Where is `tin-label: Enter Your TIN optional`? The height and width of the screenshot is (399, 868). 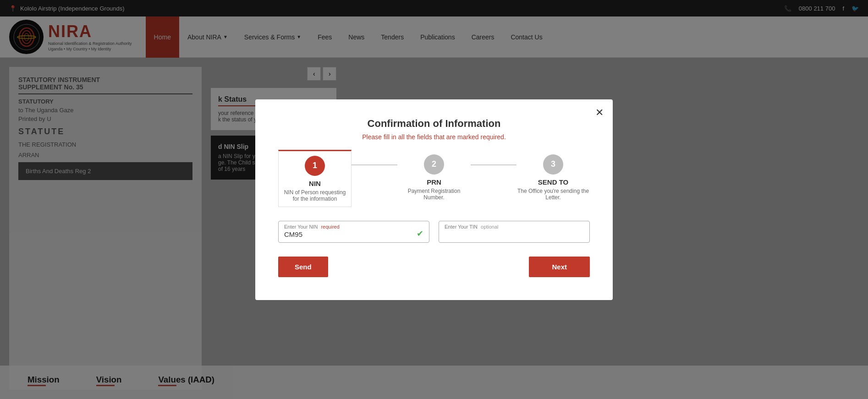 tin-label: Enter Your TIN optional is located at coordinates (514, 227).